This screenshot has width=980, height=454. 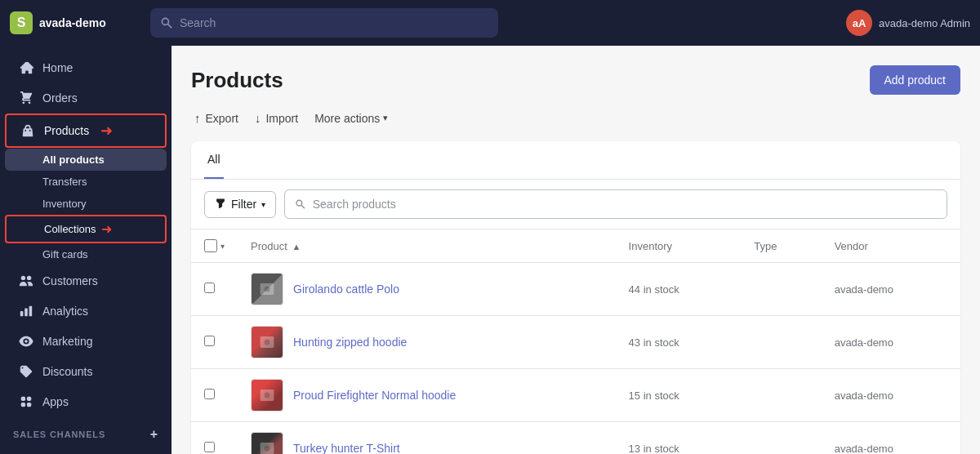 I want to click on search-products-icon, so click(x=301, y=204).